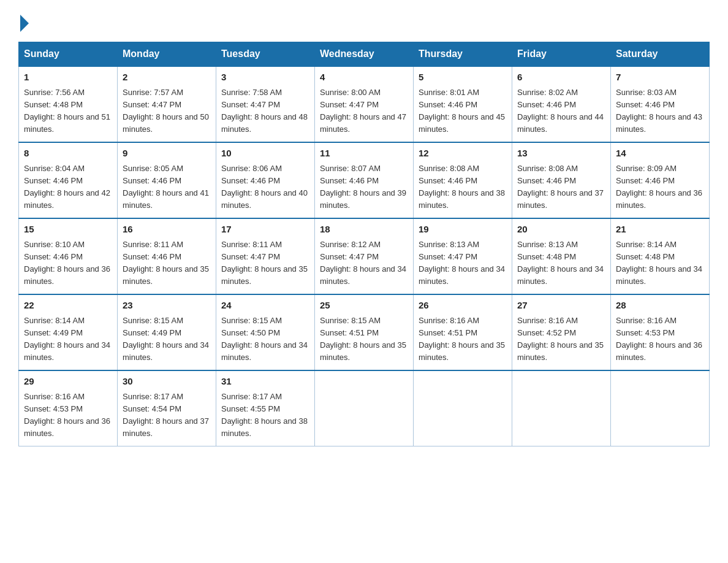 This screenshot has height=563, width=728. What do you see at coordinates (363, 262) in the screenshot?
I see `day-info: Sunrise: 8:12 AMSunset: 4:47 PMDaylight:…` at bounding box center [363, 262].